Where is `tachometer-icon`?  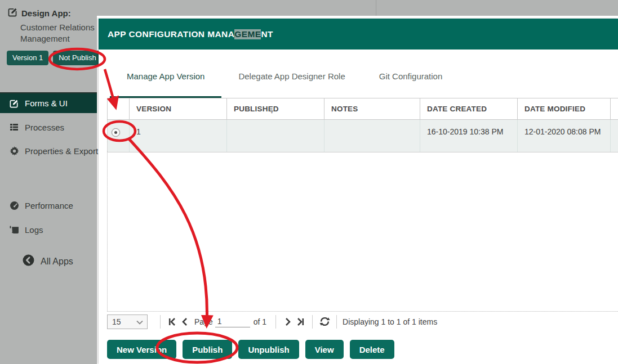
tachometer-icon is located at coordinates (14, 206).